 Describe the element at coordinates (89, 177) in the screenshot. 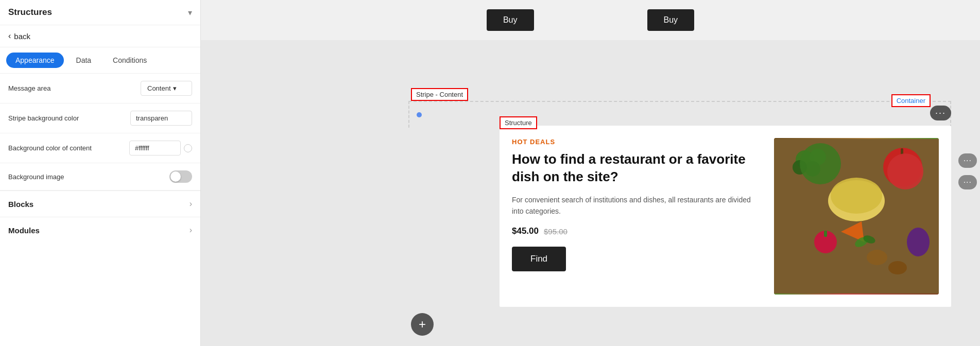

I see `field-label-bg-image: Background image` at that location.